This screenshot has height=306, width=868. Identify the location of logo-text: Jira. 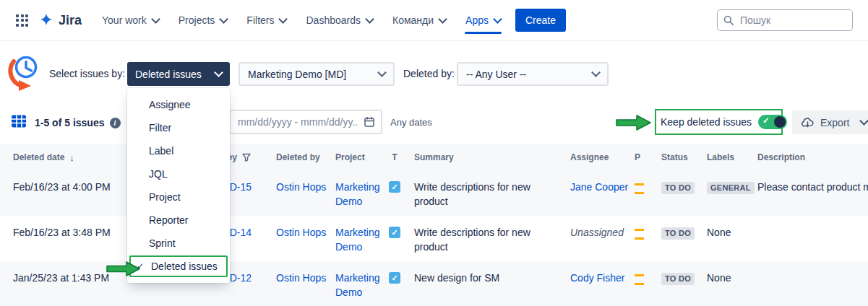
(70, 20).